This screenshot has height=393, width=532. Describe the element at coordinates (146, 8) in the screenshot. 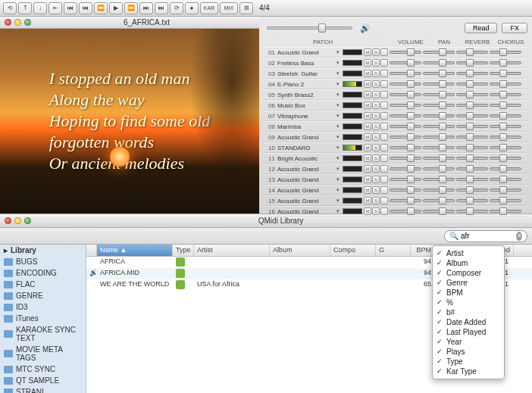

I see `toolbar-button: ⏭` at that location.